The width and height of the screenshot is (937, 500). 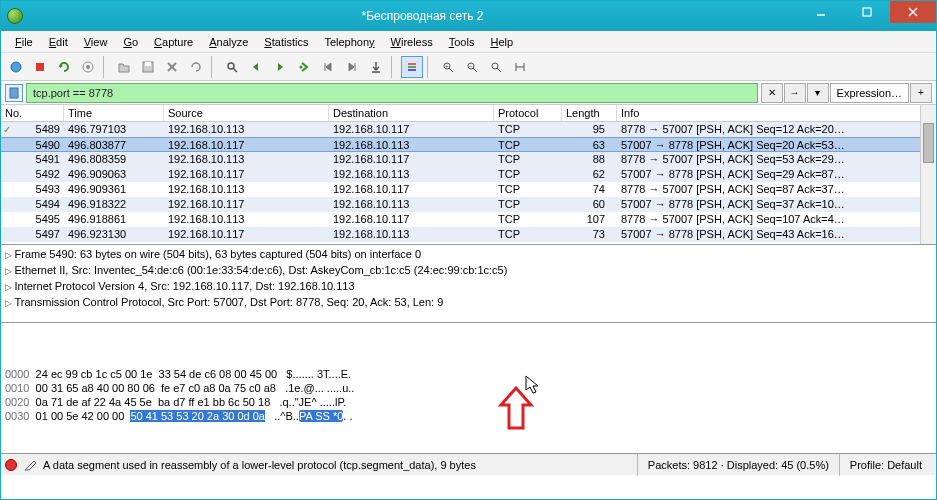 What do you see at coordinates (468, 464) in the screenshot?
I see `status-bar: A data segment used in reassembly of a l…` at bounding box center [468, 464].